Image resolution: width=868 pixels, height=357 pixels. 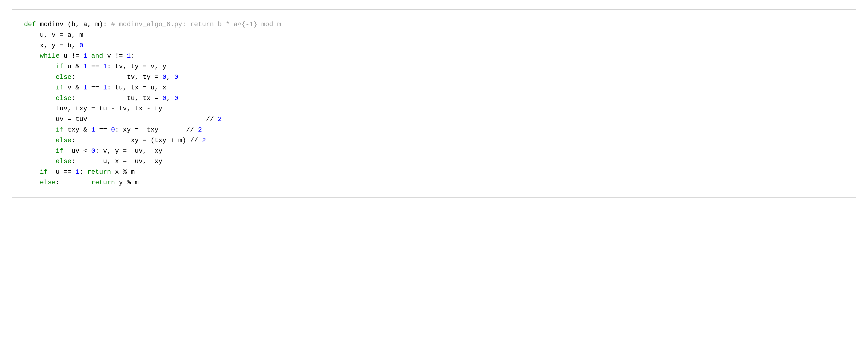 I want to click on code-line-12: else: xy = (txy + m) // 2, so click(x=434, y=141).